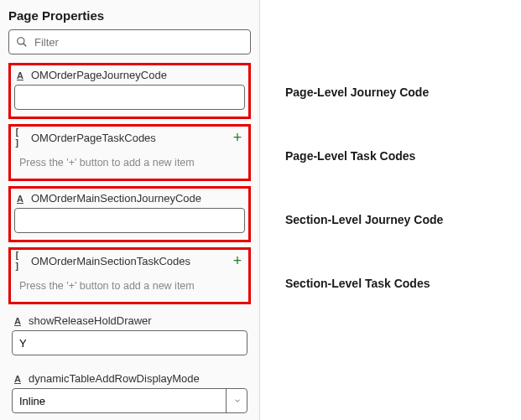 This screenshot has width=521, height=420. I want to click on property-OMOrderMainSectionTaskCodes: [ ]OMOrderMainSectionTaskCodes+Press the…, so click(129, 276).